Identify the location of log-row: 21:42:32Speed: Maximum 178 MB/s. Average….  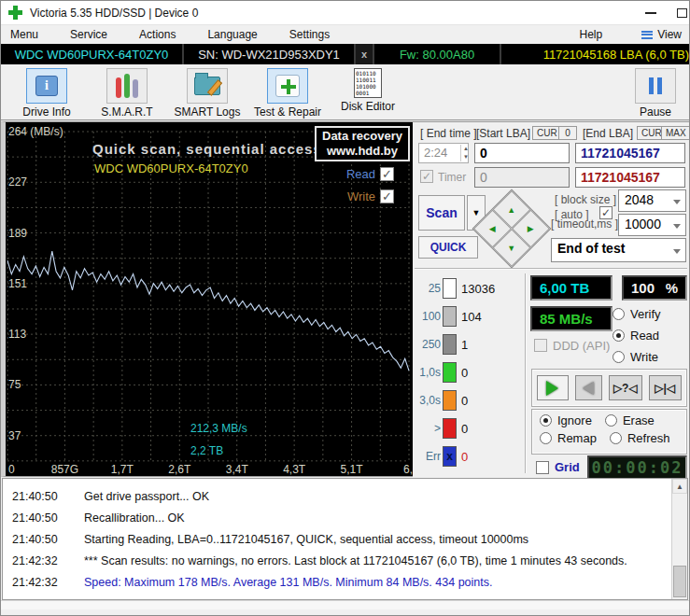
(349, 582).